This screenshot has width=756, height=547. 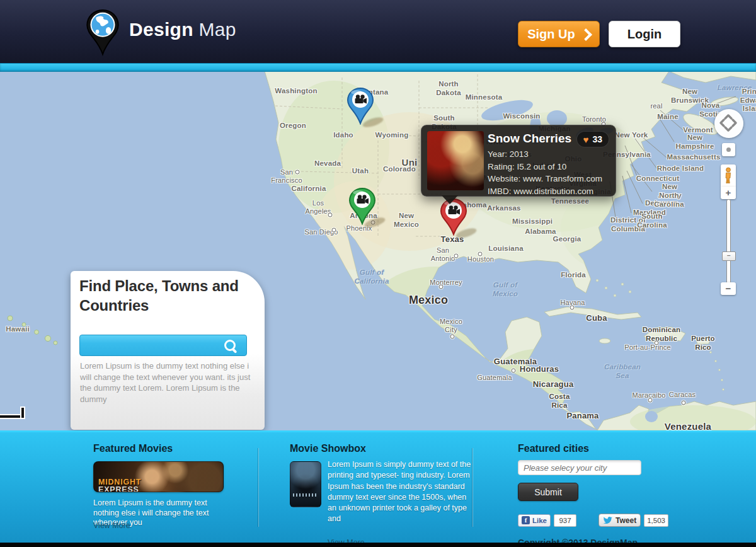 What do you see at coordinates (682, 394) in the screenshot?
I see `map-label: Caracas` at bounding box center [682, 394].